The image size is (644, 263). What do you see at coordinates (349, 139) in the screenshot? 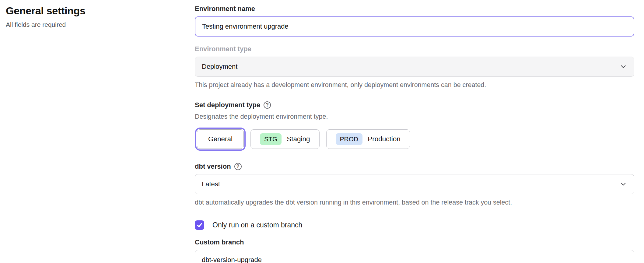
I see `production-badge: PROD` at bounding box center [349, 139].